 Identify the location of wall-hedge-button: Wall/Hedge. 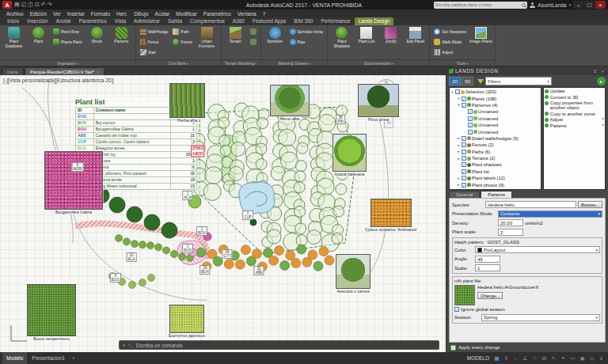
(154, 32).